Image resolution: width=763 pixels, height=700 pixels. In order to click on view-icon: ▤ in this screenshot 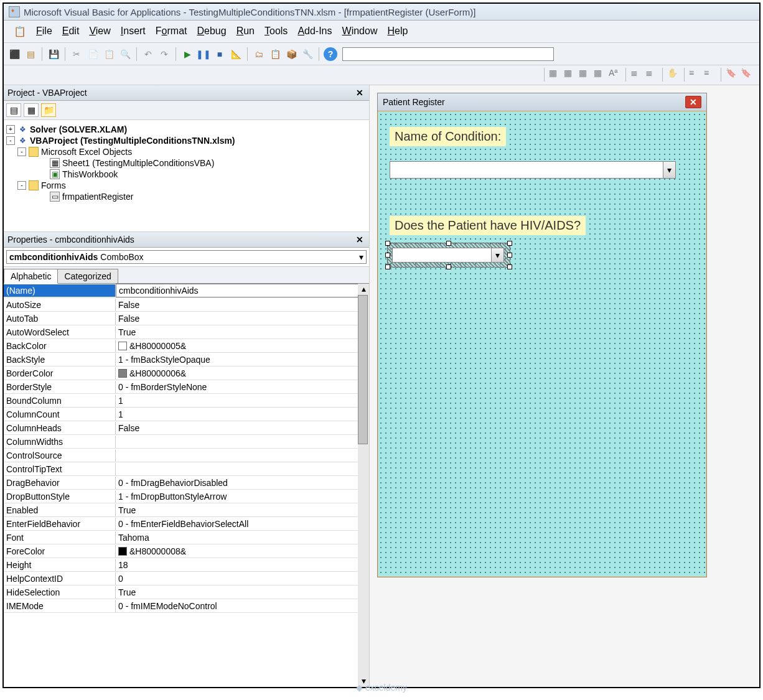, I will do `click(30, 54)`.